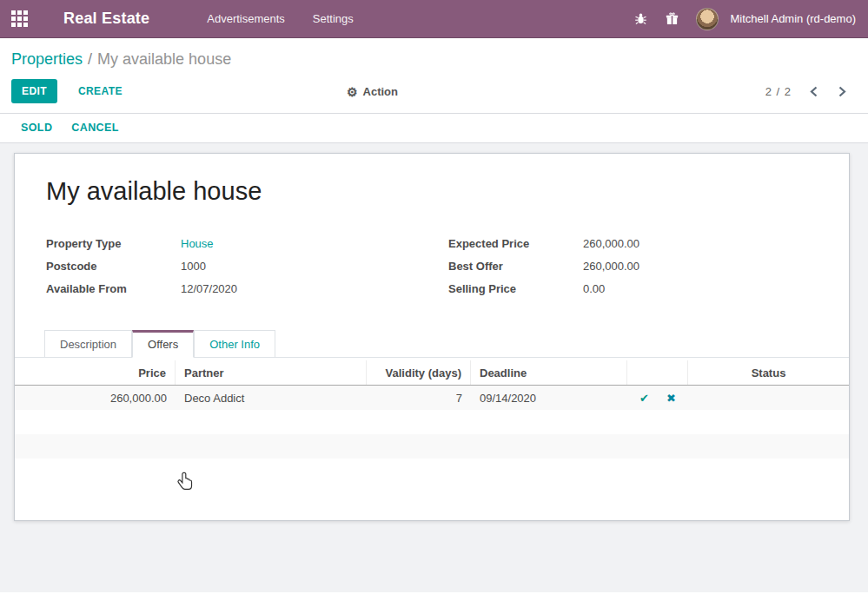 This screenshot has width=868, height=594. I want to click on column-header-deadline: Deadline, so click(549, 373).